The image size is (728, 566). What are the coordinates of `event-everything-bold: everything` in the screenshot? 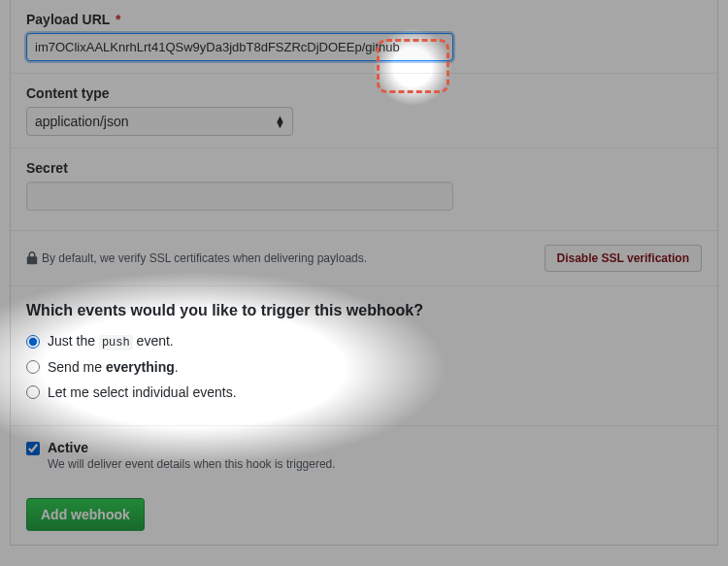 It's located at (140, 367).